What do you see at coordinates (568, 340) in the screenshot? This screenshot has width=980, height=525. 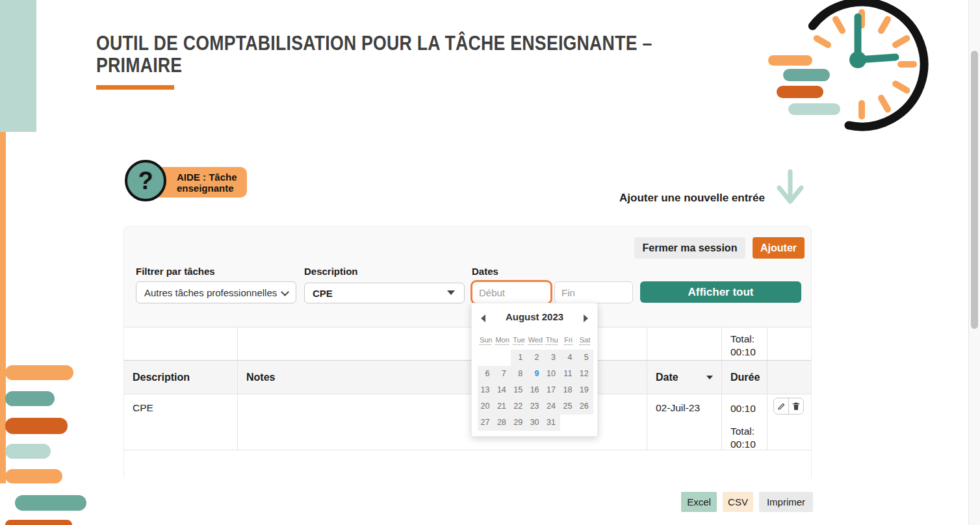 I see `calendar-day-header: Fri` at bounding box center [568, 340].